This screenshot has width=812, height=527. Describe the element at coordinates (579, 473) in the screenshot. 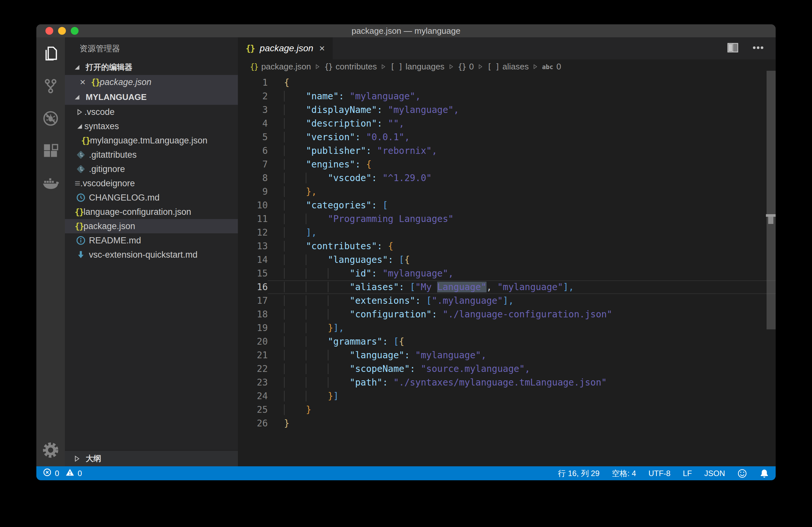

I see `cursor-position-status: 行 16, 列 29` at that location.